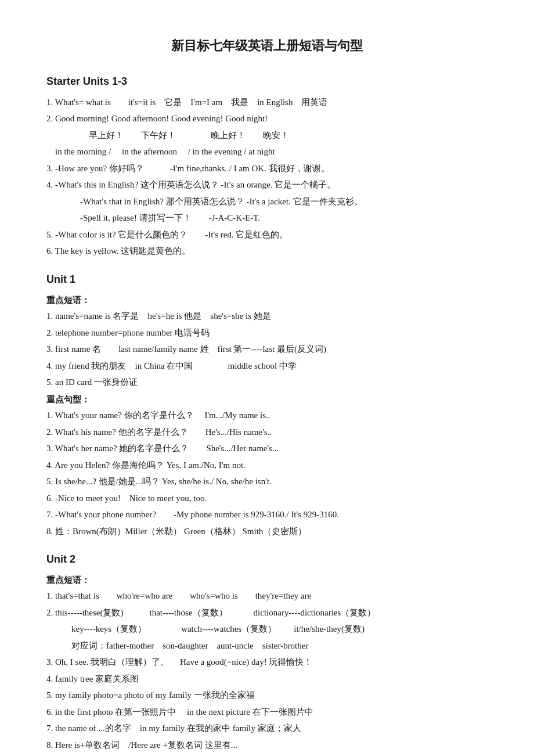 Image resolution: width=534 pixels, height=756 pixels. I want to click on list-item: 1. name's=name is 名字是 he's=he is 他是 she'…, so click(267, 316).